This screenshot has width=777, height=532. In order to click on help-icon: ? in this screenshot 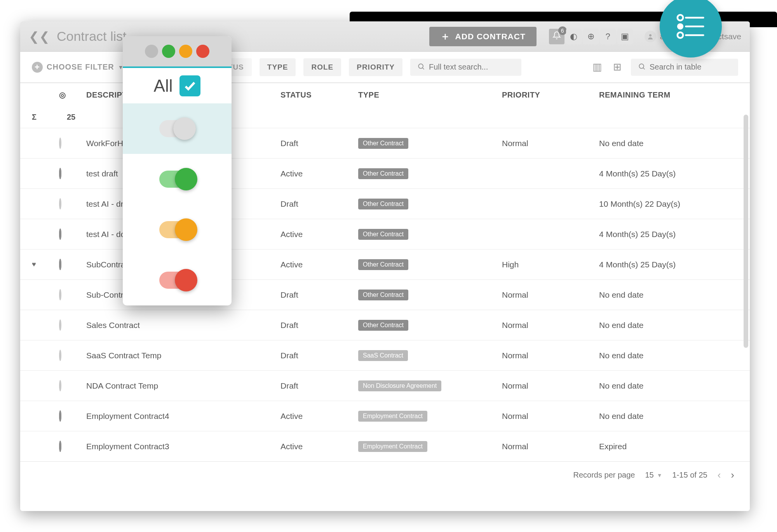, I will do `click(608, 37)`.